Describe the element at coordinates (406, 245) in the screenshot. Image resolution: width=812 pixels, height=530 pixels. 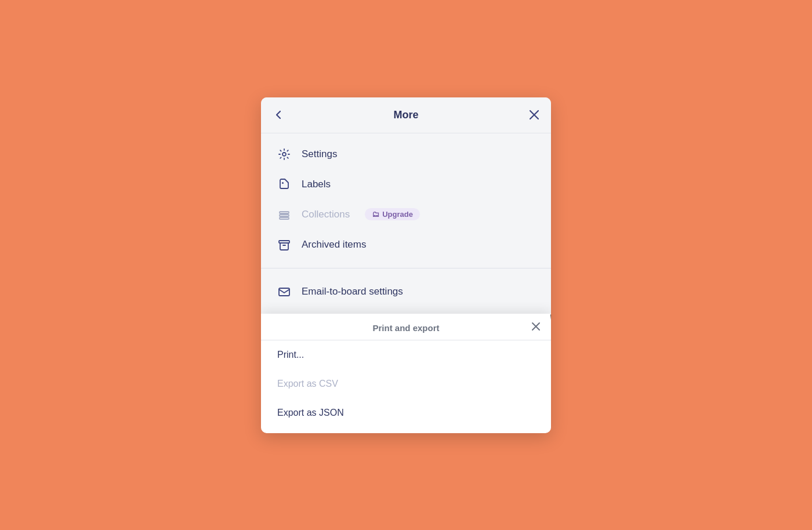
I see `menu-item-archived: Archived items` at that location.